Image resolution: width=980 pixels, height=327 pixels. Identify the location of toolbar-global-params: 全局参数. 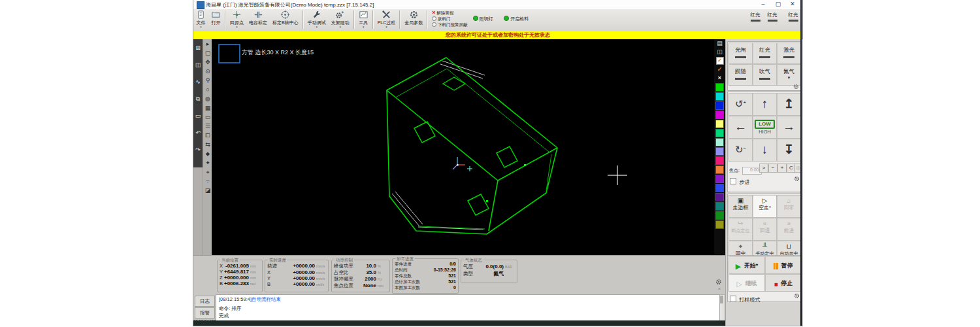
(414, 20).